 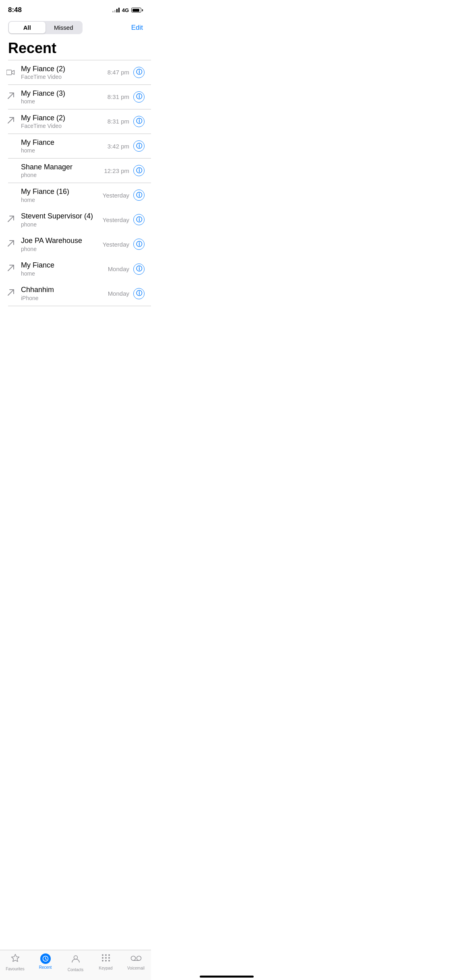 What do you see at coordinates (61, 245) in the screenshot?
I see `call-info: Joe PA Warehouse phone` at bounding box center [61, 245].